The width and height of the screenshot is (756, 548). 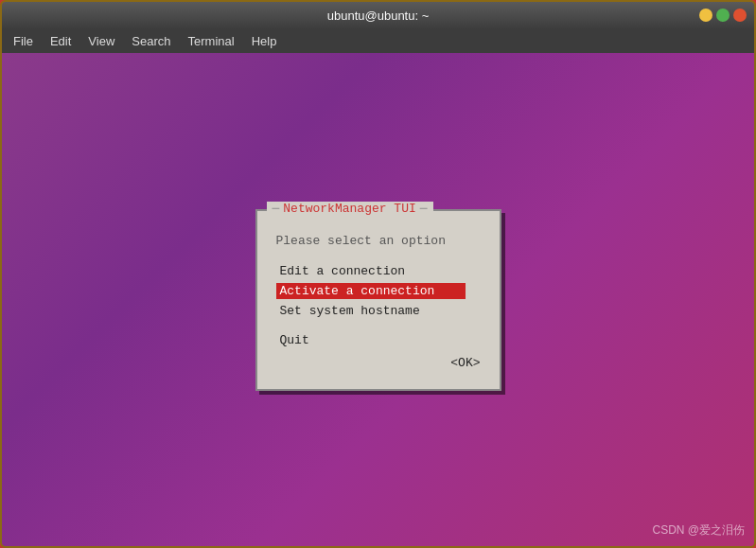 What do you see at coordinates (378, 363) in the screenshot?
I see `tui-ok-button: <OK>` at bounding box center [378, 363].